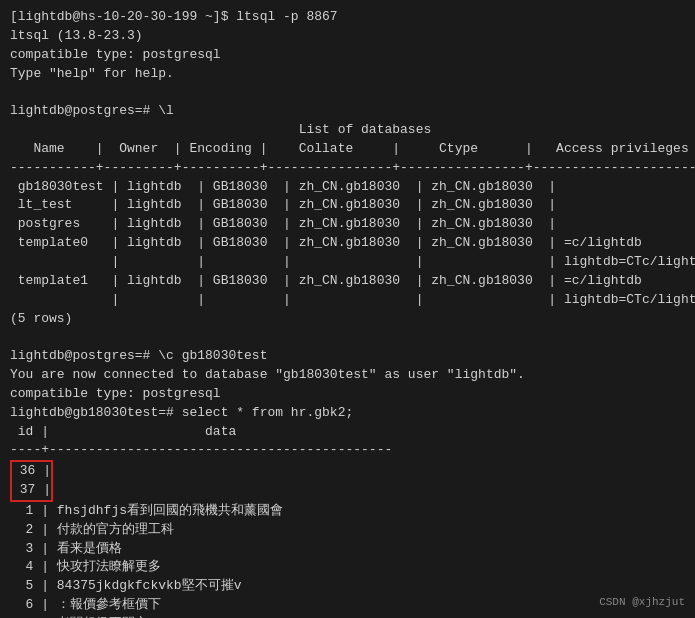  Describe the element at coordinates (348, 92) in the screenshot. I see `blank1` at that location.